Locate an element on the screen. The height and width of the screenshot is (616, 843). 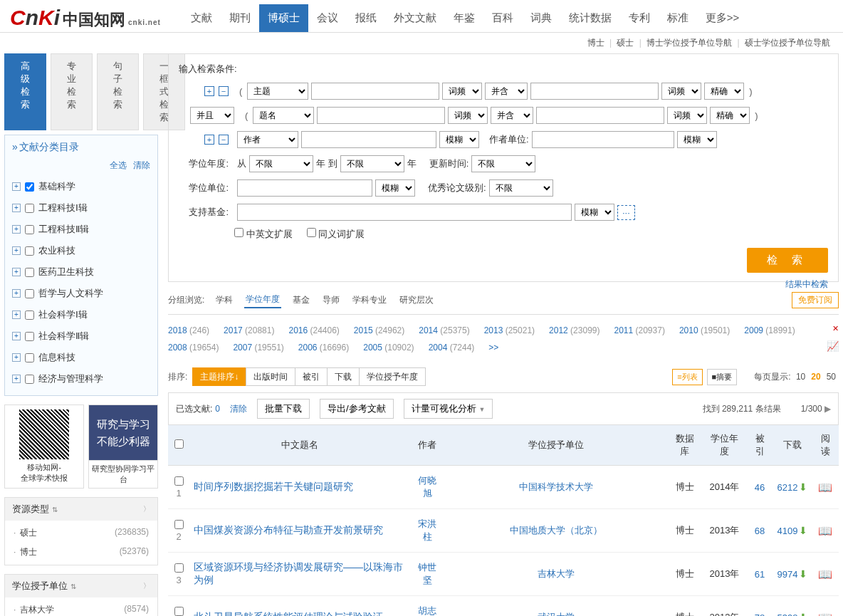
author-unit-fuzzy-select: 模糊 is located at coordinates (697, 140).